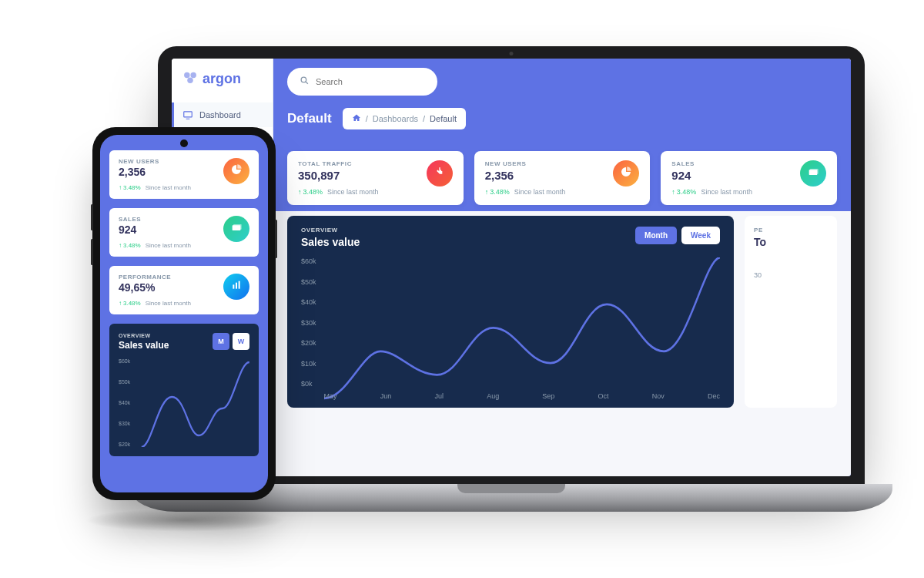  I want to click on laptop-hinge-notch, so click(511, 489).